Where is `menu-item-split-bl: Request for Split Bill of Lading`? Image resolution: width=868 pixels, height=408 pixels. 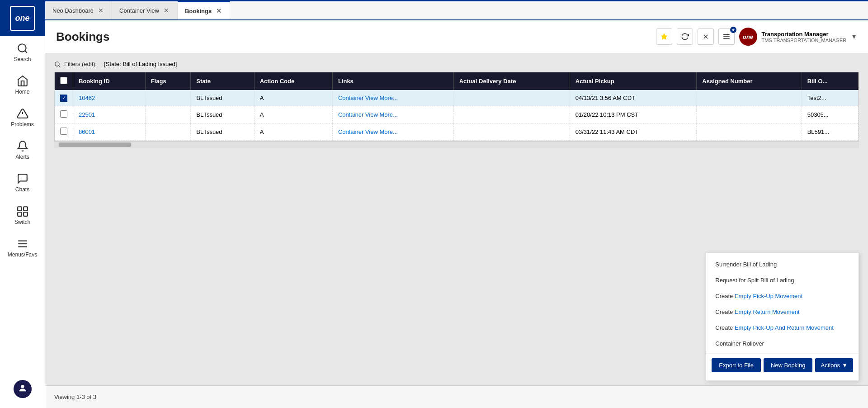 menu-item-split-bl: Request for Split Bill of Lading is located at coordinates (782, 280).